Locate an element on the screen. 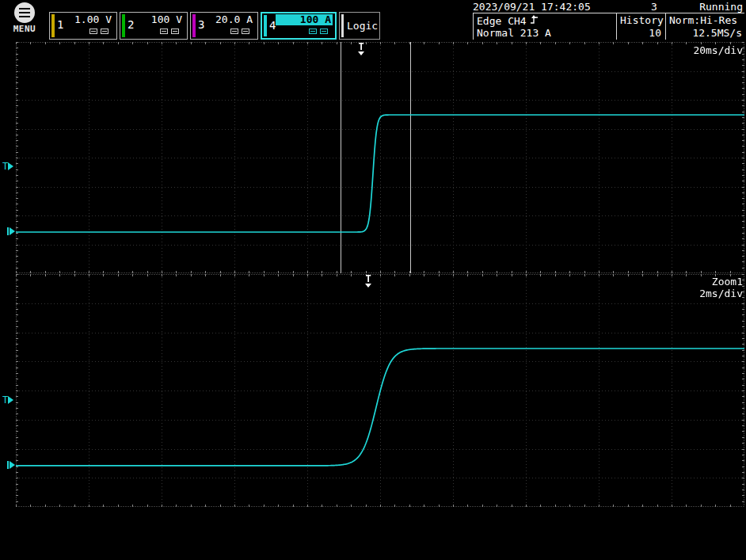  trigger-level-marker-zoom: T is located at coordinates (8, 400).